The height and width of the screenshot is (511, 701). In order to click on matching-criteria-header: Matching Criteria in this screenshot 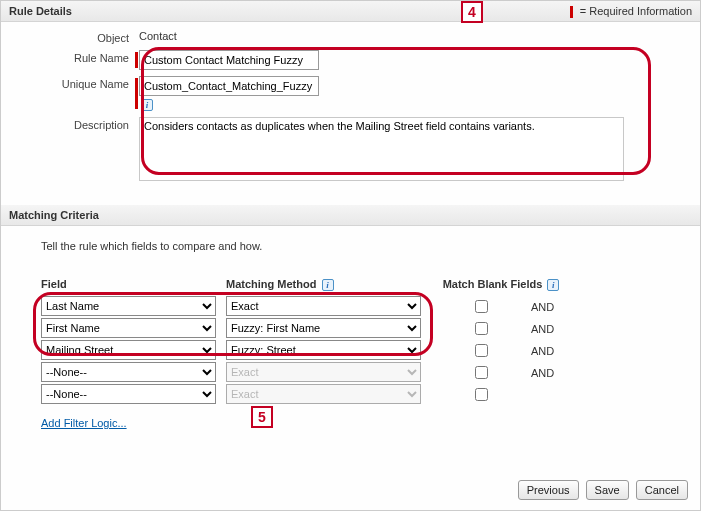, I will do `click(350, 216)`.